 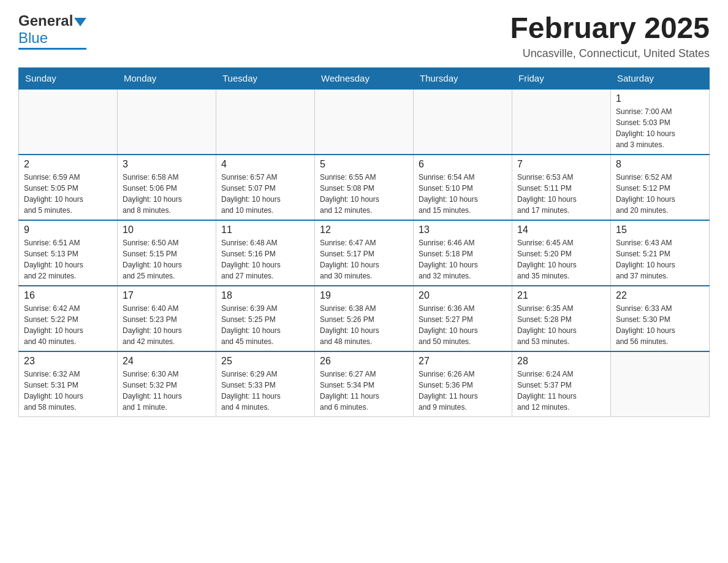 What do you see at coordinates (561, 325) in the screenshot?
I see `day-info: Sunrise: 6:35 AM Sunset: 5:28 PM Dayligh…` at bounding box center [561, 325].